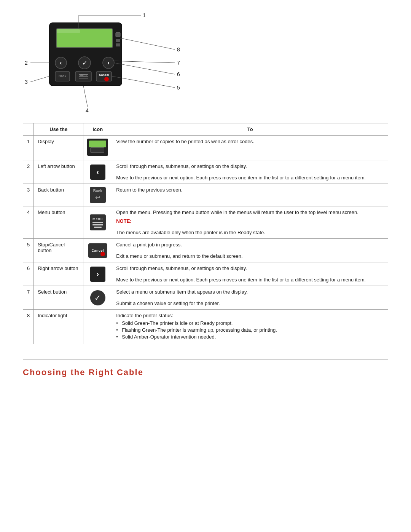 Image resolution: width=411 pixels, height=532 pixels. I want to click on table-cell-label: Indicator light, so click(59, 327).